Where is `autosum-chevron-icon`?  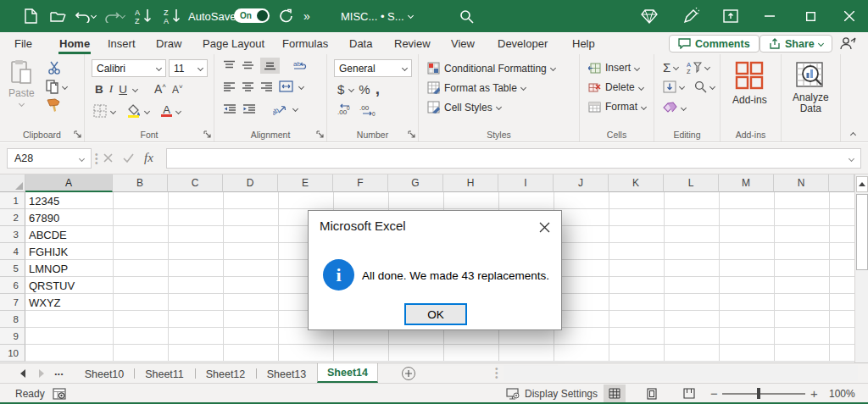 autosum-chevron-icon is located at coordinates (676, 68).